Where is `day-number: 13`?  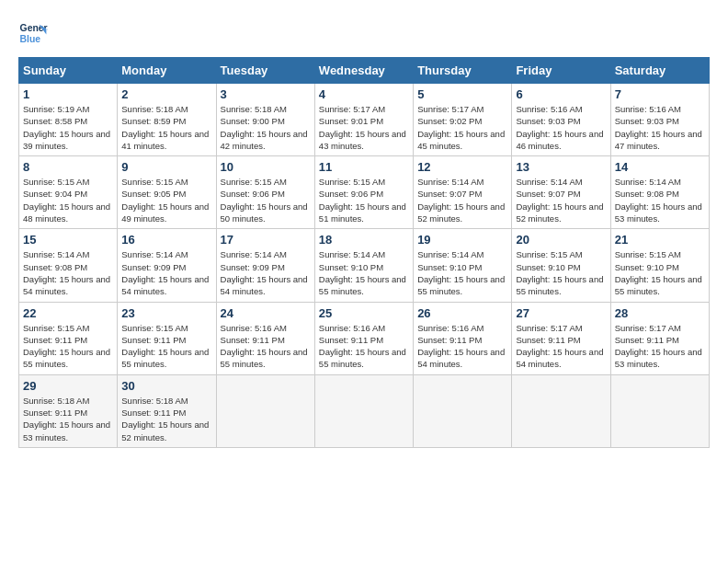
day-number: 13 is located at coordinates (561, 167).